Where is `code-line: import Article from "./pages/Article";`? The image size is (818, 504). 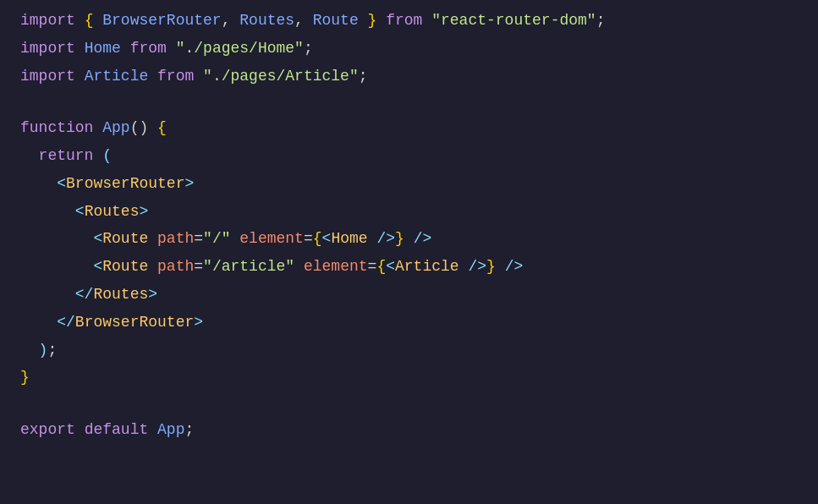 code-line: import Article from "./pages/Article"; is located at coordinates (409, 76).